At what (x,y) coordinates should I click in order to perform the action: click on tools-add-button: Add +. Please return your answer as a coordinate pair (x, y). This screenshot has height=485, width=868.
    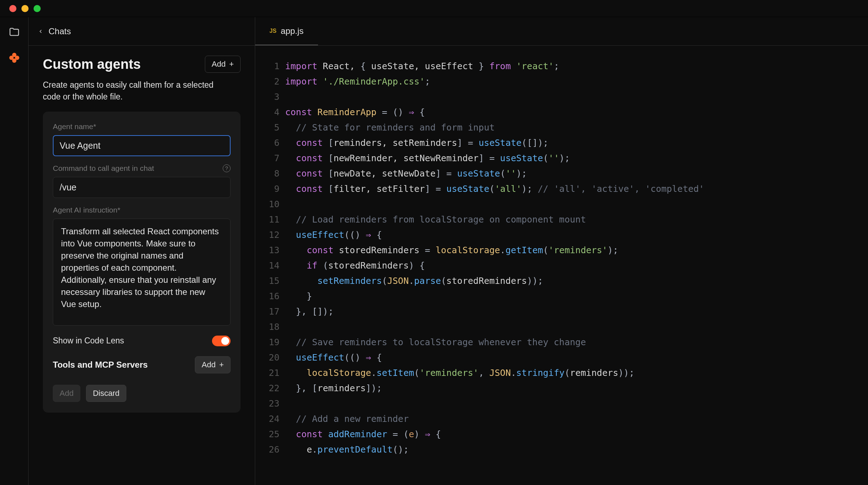
    Looking at the image, I should click on (213, 365).